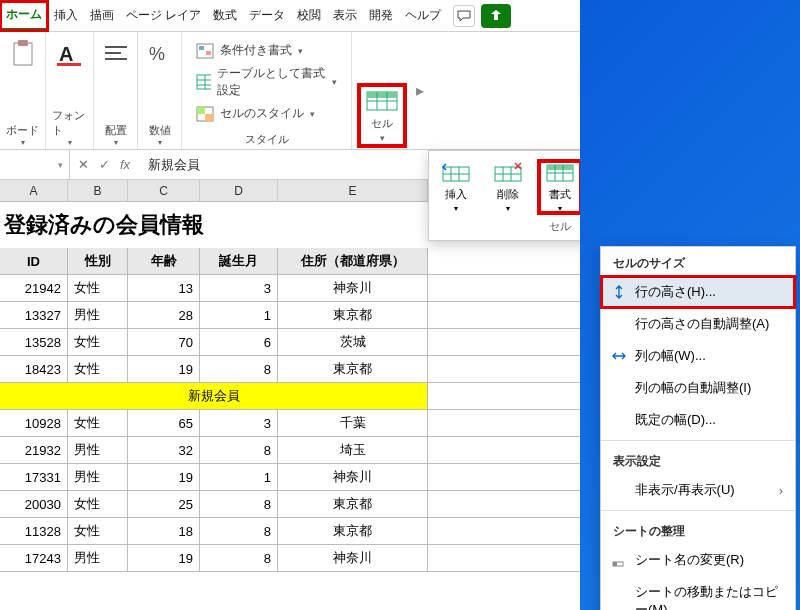  I want to click on tab-formulas: 数式, so click(225, 16).